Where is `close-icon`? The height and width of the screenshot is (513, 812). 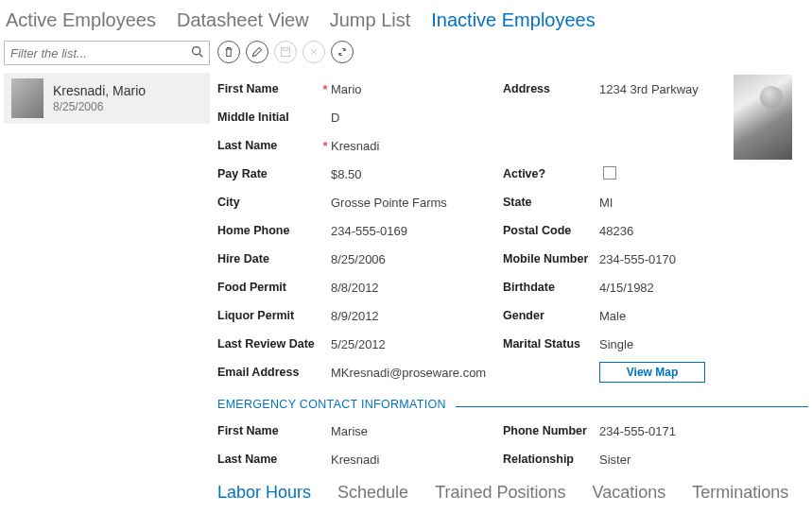
close-icon is located at coordinates (314, 52).